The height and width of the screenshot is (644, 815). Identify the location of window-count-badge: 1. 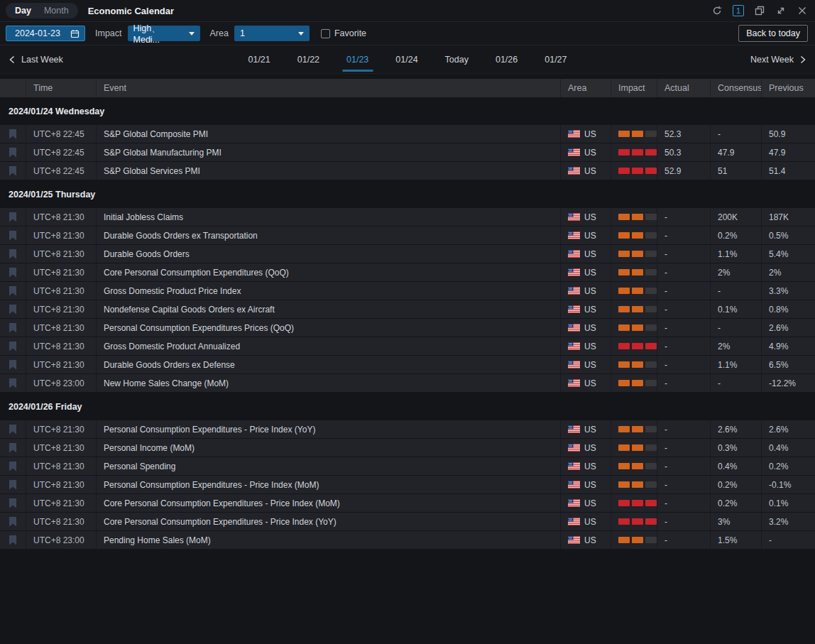
(738, 11).